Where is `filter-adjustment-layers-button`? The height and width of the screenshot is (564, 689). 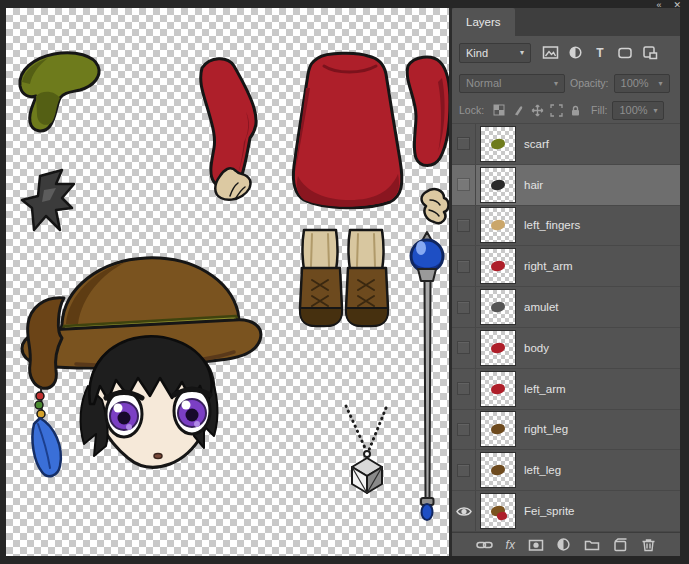 filter-adjustment-layers-button is located at coordinates (575, 53).